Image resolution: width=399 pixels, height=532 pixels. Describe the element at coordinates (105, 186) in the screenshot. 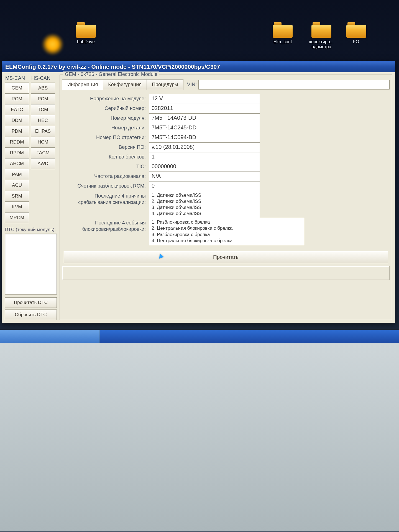

I see `label-rcm-unlock: Счетчик разблокировок RCM:` at that location.